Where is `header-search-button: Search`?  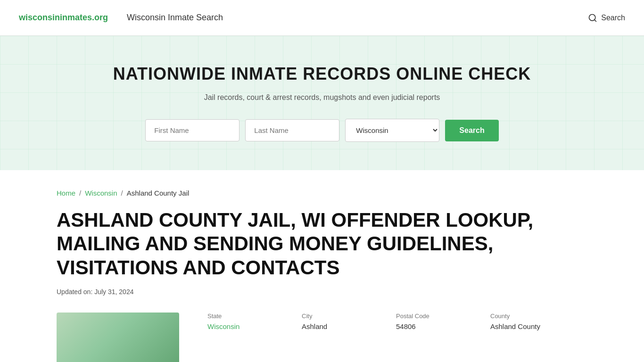 header-search-button: Search is located at coordinates (606, 18).